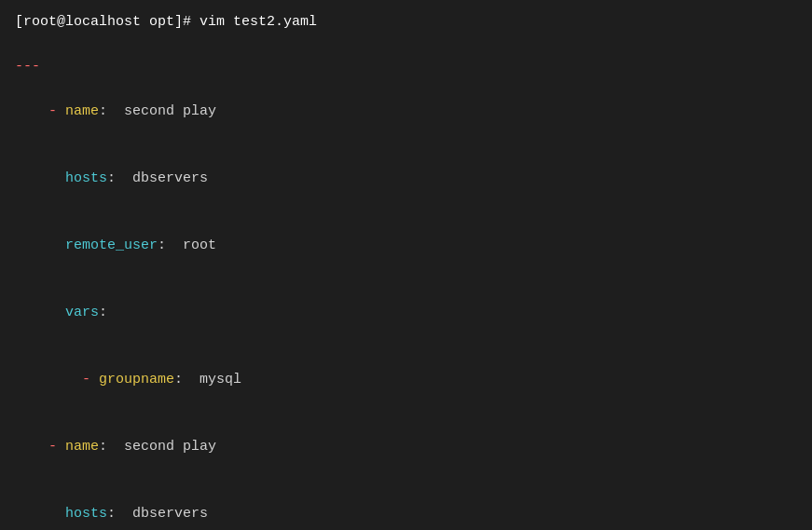 The image size is (812, 530). What do you see at coordinates (82, 112) in the screenshot?
I see `key-name-1: name` at bounding box center [82, 112].